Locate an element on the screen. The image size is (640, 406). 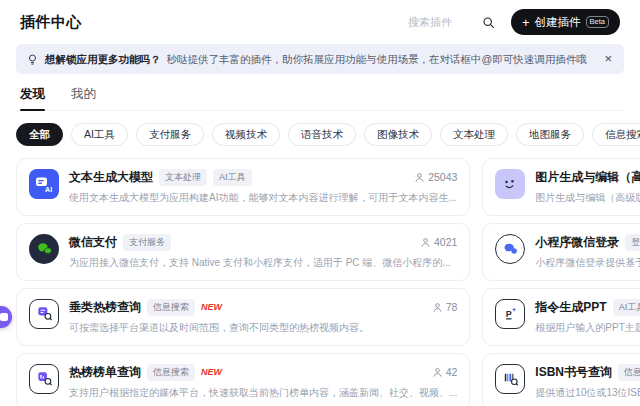
plugin-description: 可按需选择平台渠道以及时间范围，查询不同类型的热榜视频内容。 is located at coordinates (263, 328).